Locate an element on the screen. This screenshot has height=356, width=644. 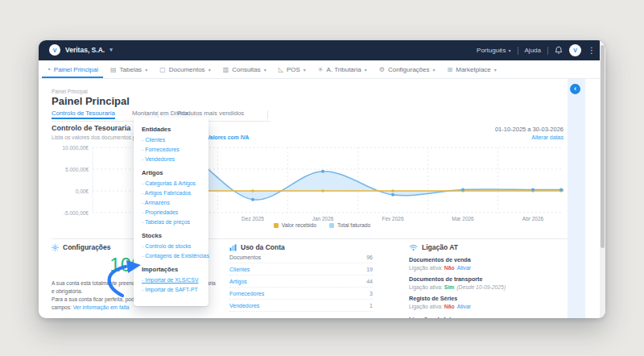
usage-label: Fornecedores is located at coordinates (246, 293).